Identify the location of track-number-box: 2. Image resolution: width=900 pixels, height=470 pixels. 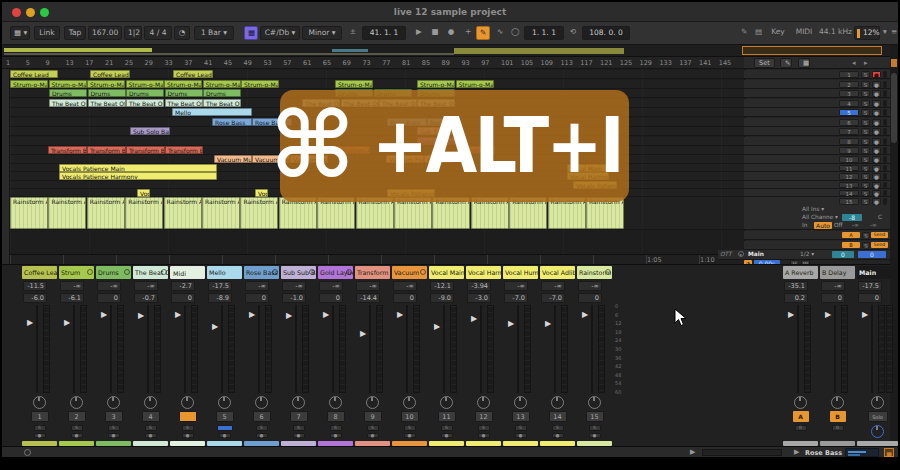
(849, 84).